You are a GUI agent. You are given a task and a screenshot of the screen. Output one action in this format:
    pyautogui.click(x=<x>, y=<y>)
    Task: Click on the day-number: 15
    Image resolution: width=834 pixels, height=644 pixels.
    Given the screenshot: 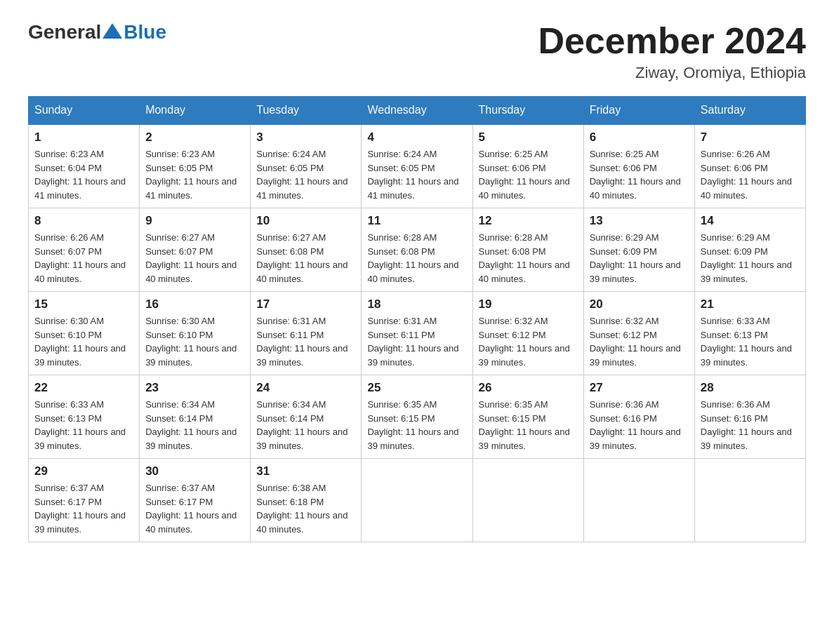 What is the action you would take?
    pyautogui.click(x=84, y=304)
    